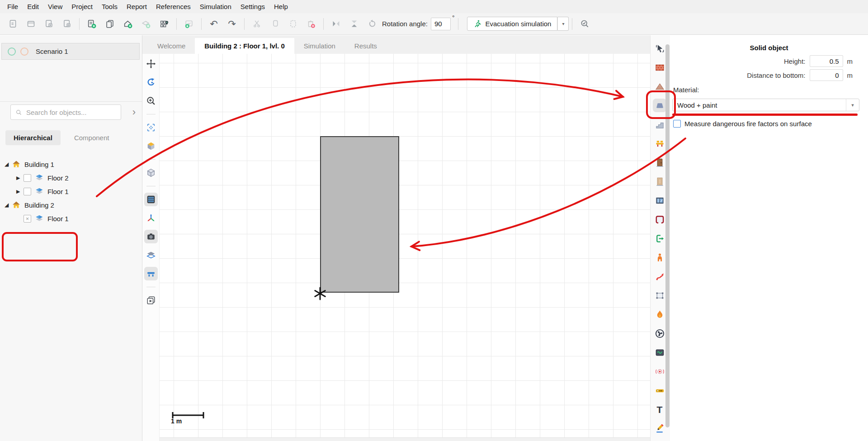  What do you see at coordinates (660, 295) in the screenshot?
I see `area-tool-button` at bounding box center [660, 295].